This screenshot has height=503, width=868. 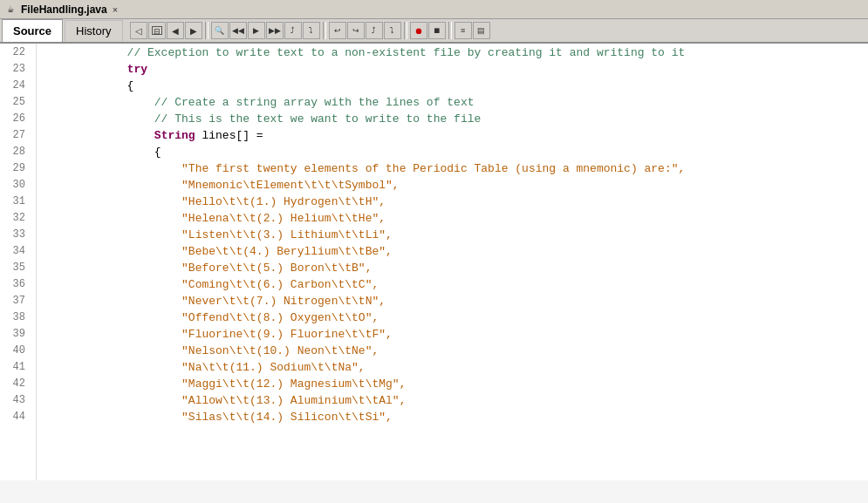 What do you see at coordinates (16, 368) in the screenshot?
I see `line-number: 41` at bounding box center [16, 368].